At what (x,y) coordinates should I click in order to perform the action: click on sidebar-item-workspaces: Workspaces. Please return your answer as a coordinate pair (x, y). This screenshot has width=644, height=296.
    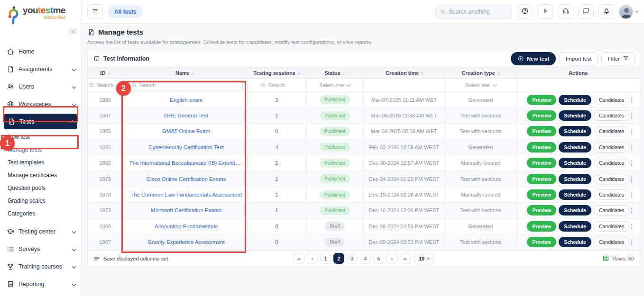
    Looking at the image, I should click on (41, 104).